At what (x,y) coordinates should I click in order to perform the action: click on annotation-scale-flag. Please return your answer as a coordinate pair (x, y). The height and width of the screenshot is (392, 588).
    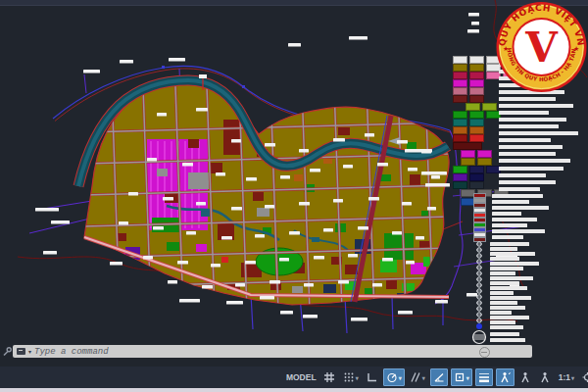
    Looking at the image, I should click on (545, 377).